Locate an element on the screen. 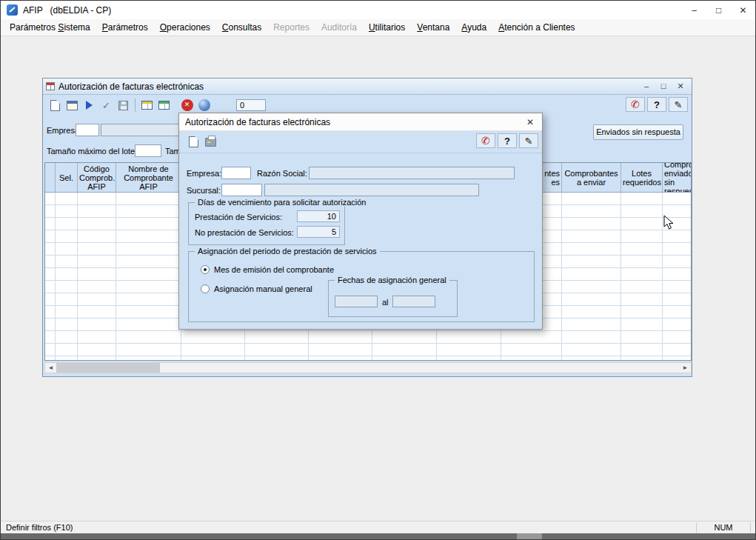 The width and height of the screenshot is (756, 540). sphere-icon is located at coordinates (204, 105).